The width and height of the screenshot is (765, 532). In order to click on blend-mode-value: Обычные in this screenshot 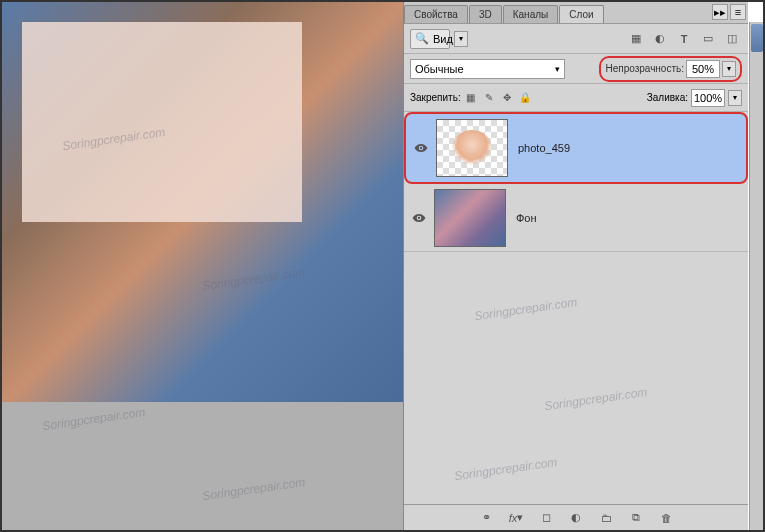, I will do `click(440, 69)`.